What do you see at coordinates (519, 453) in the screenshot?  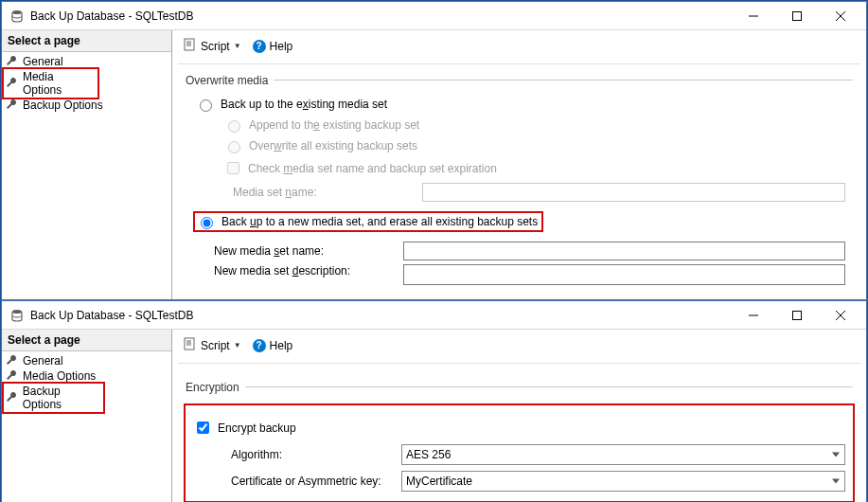 I see `encryption-section: Encrypt backup Algorithm: AES 256 Cert` at bounding box center [519, 453].